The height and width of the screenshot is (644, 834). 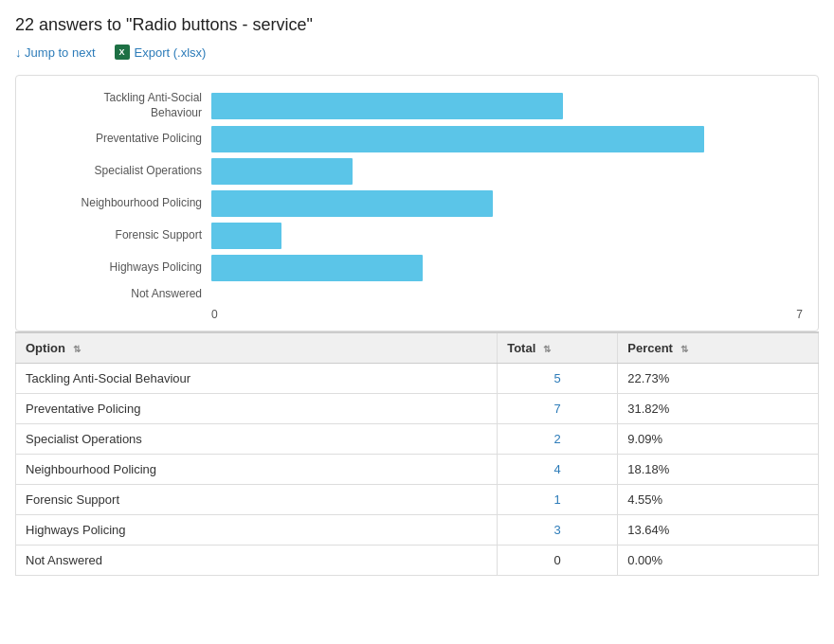 What do you see at coordinates (417, 106) in the screenshot?
I see `chart-row: Tackling Anti-Social Behaviour` at bounding box center [417, 106].